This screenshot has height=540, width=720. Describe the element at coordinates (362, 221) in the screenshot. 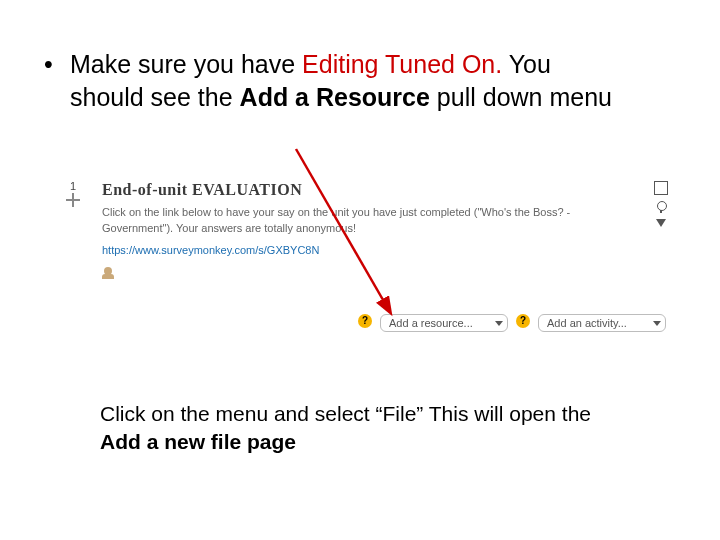

I see `section-description: Click on the link below to have your say…` at that location.